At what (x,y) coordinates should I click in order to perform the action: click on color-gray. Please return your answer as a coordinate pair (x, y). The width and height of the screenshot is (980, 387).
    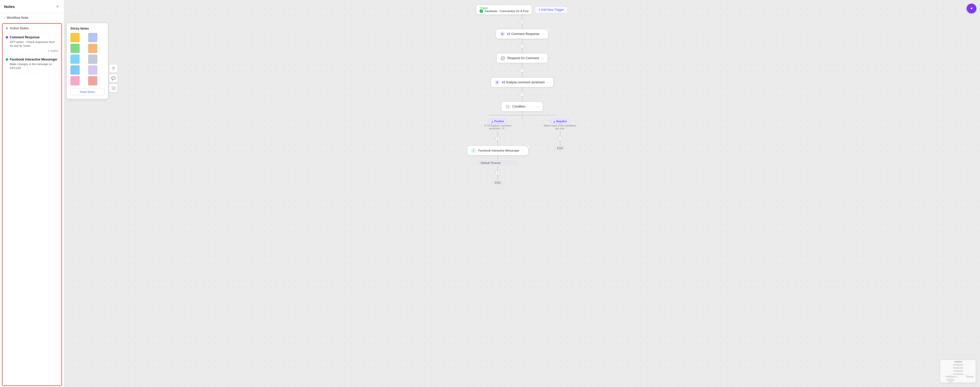
    Looking at the image, I should click on (93, 59).